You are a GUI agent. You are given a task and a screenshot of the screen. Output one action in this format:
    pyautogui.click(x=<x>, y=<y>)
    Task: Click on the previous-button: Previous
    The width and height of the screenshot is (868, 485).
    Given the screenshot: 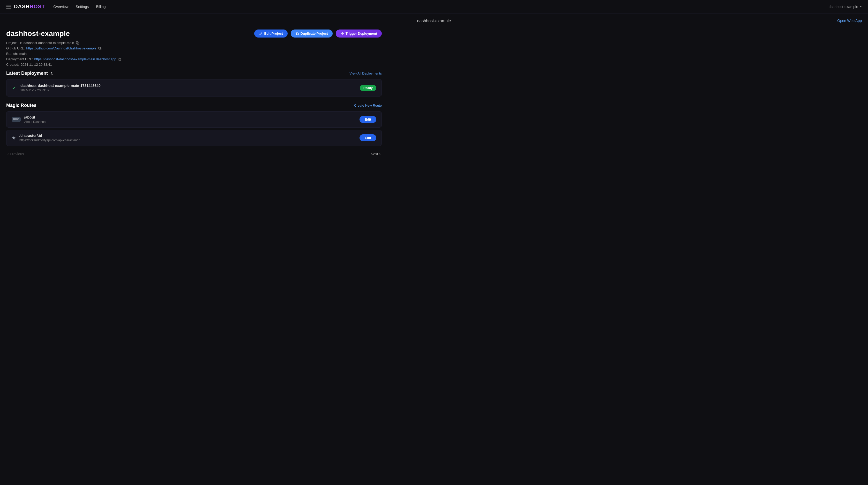 What is the action you would take?
    pyautogui.click(x=16, y=154)
    